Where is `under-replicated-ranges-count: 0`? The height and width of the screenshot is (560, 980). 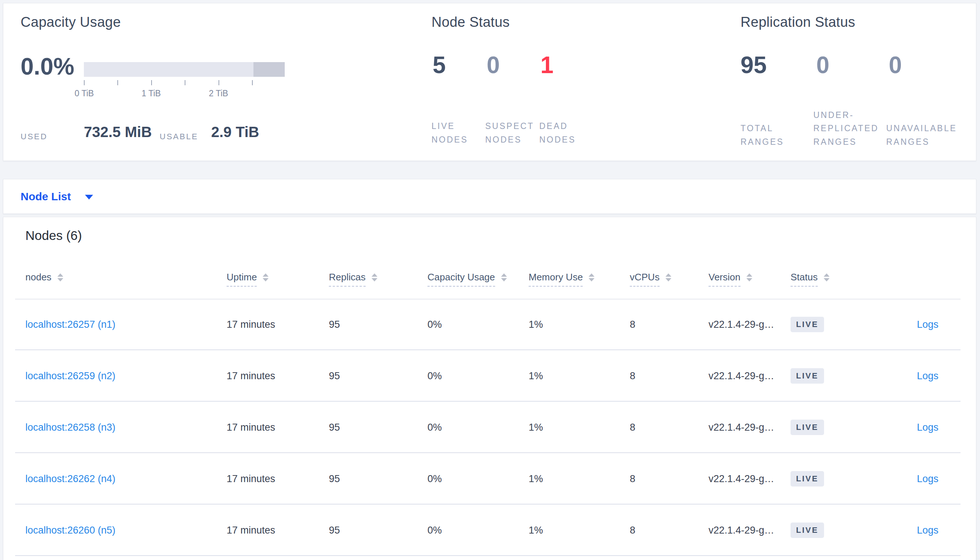 under-replicated-ranges-count: 0 is located at coordinates (823, 65).